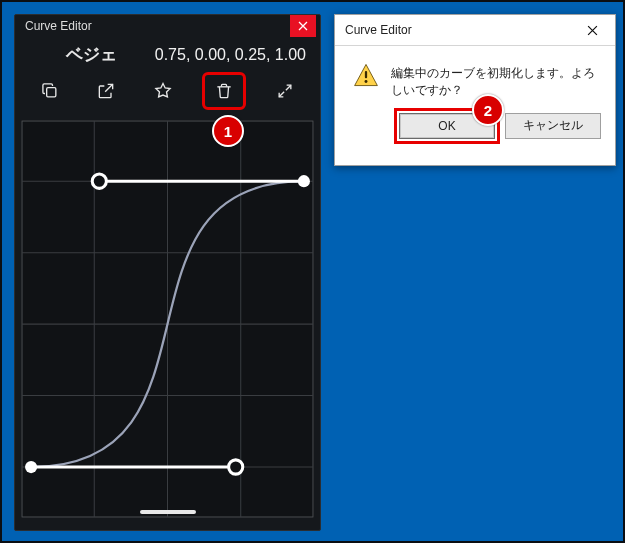 The image size is (625, 543). I want to click on curve-editor-title: Curve Editor, so click(58, 26).